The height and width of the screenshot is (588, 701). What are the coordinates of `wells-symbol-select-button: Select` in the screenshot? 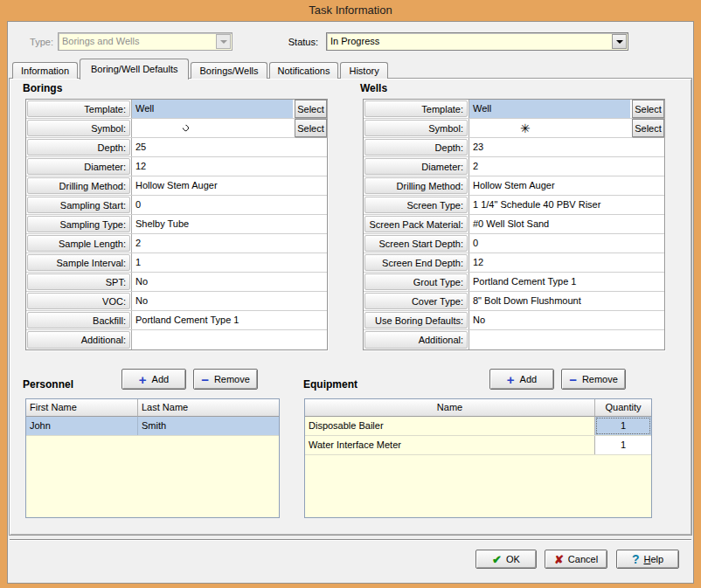 It's located at (649, 128).